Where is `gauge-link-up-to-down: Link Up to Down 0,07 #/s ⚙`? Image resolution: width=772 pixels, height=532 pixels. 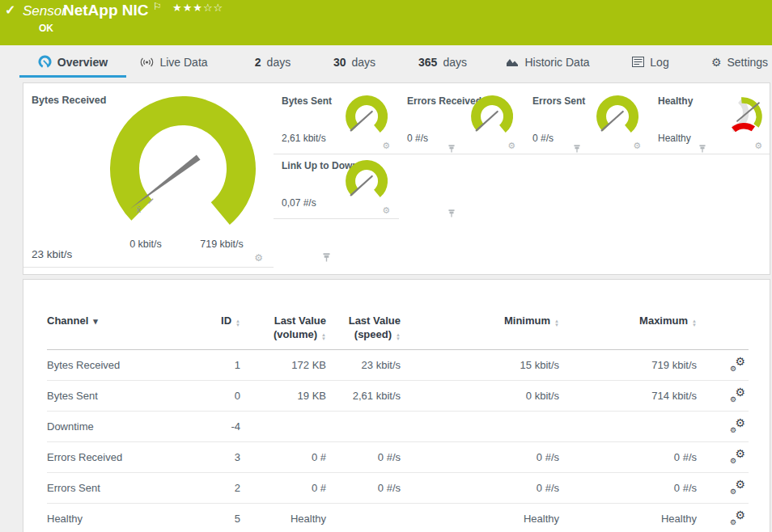
gauge-link-up-to-down: Link Up to Down 0,07 #/s ⚙ is located at coordinates (337, 187).